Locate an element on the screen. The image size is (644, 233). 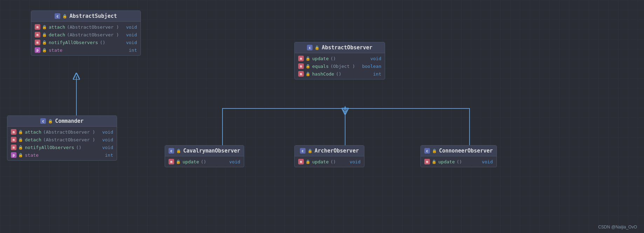
method-return-abstractSubject-3: int is located at coordinates (130, 50).